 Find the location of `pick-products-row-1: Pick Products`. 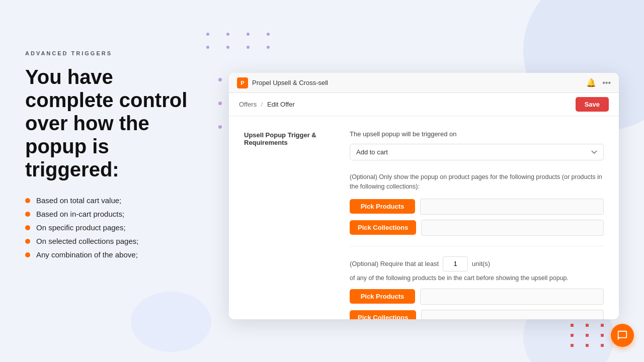

pick-products-row-1: Pick Products is located at coordinates (477, 207).